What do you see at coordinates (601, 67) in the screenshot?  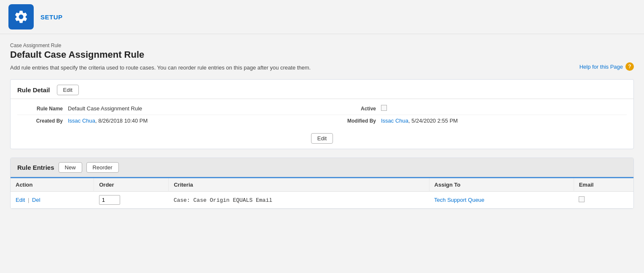 I see `help-link: Help for this Page` at bounding box center [601, 67].